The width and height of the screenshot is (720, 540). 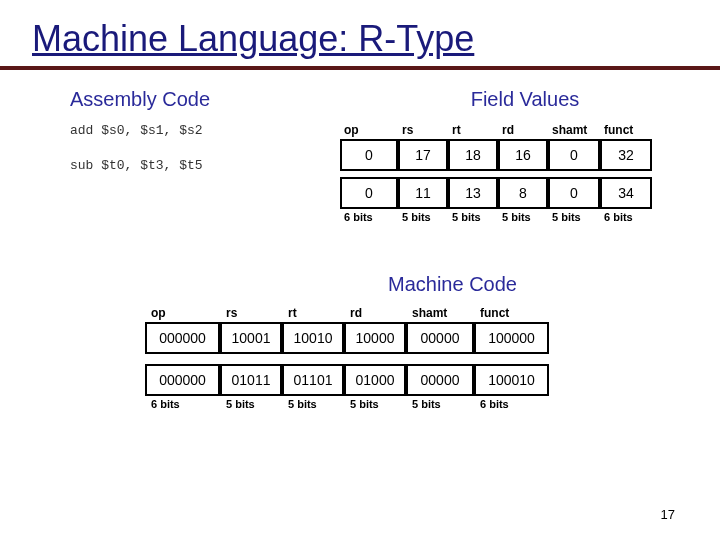 I want to click on field-header-rd: rd, so click(x=523, y=130).